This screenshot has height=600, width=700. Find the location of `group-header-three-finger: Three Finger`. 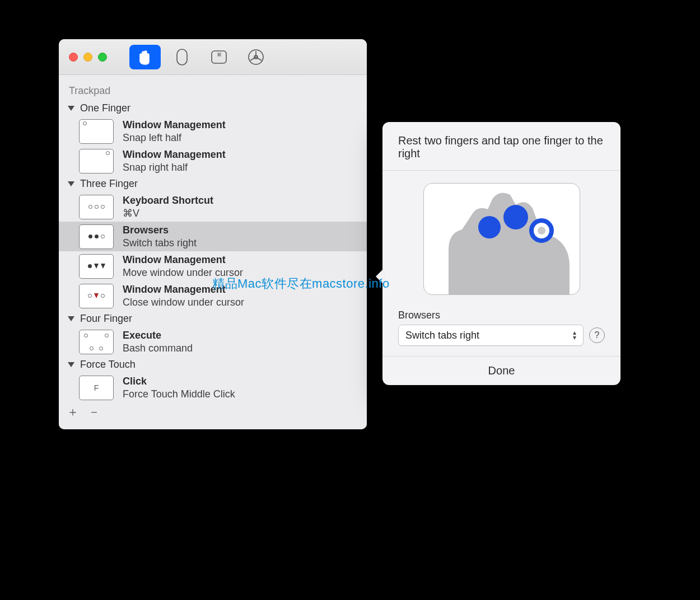

group-header-three-finger: Three Finger is located at coordinates (213, 184).